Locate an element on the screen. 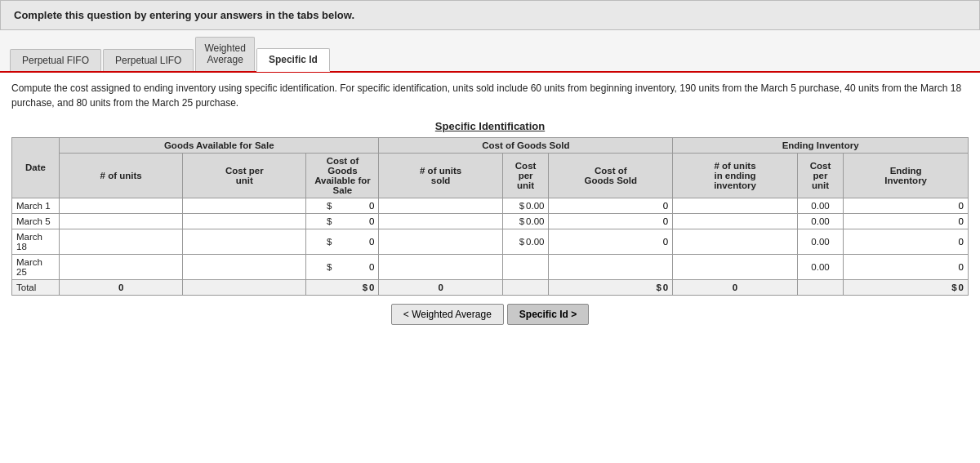 This screenshot has height=463, width=980. subhdr-cost-per-unit-sold: Cost perunit is located at coordinates (526, 175).